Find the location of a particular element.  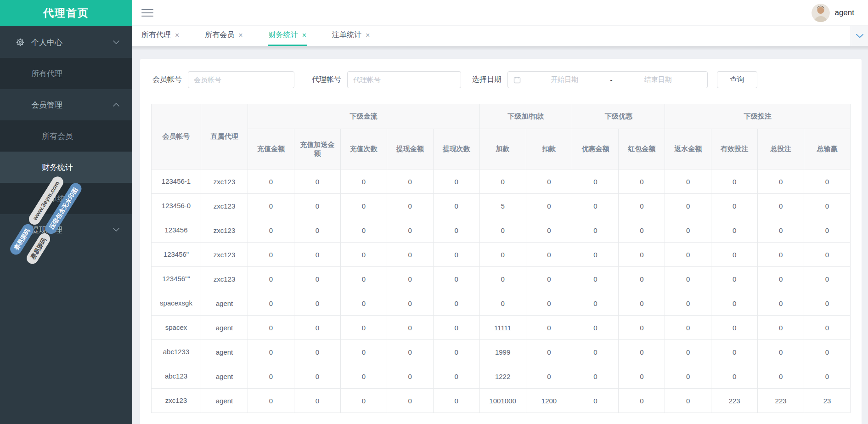

column-header: 总输赢 is located at coordinates (828, 149).